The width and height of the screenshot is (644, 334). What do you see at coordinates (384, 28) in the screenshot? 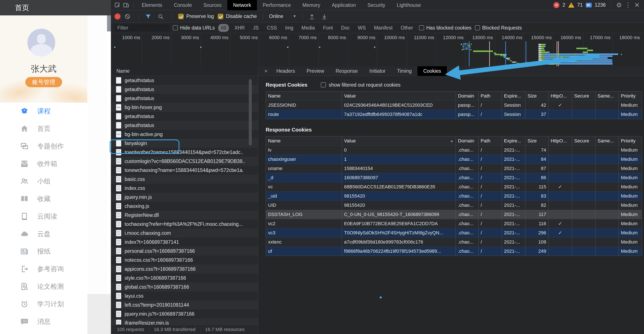
I see `filter-pill-manifest: Manifest` at bounding box center [384, 28].